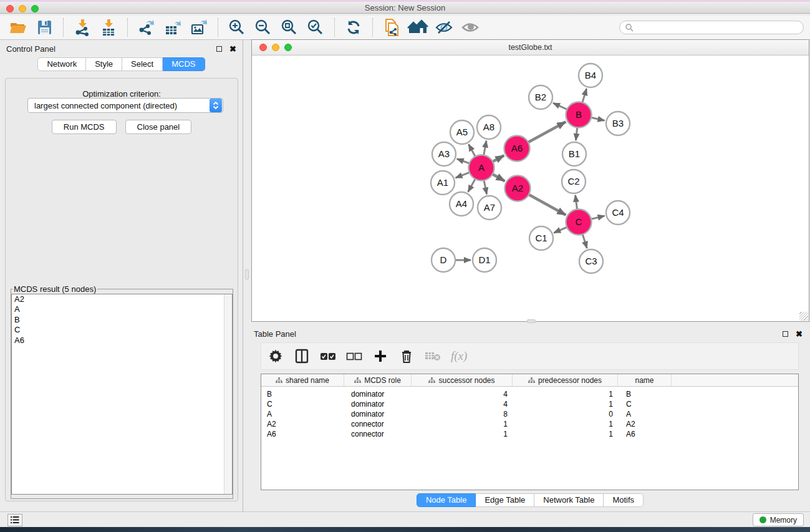  Describe the element at coordinates (618, 123) in the screenshot. I see `graph-node-B3: B3` at that location.